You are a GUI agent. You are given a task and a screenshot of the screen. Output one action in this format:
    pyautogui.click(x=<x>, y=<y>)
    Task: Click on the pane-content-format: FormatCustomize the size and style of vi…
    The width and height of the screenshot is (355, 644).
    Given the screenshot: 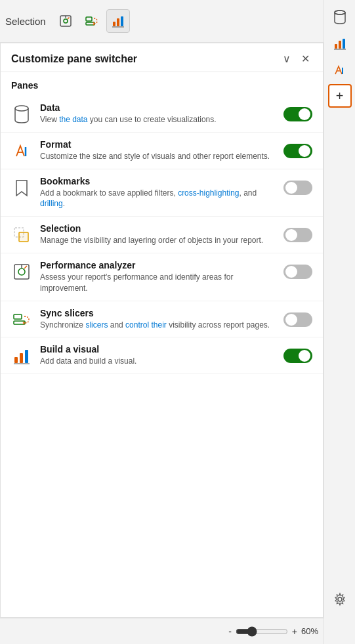 What is the action you would take?
    pyautogui.click(x=157, y=151)
    